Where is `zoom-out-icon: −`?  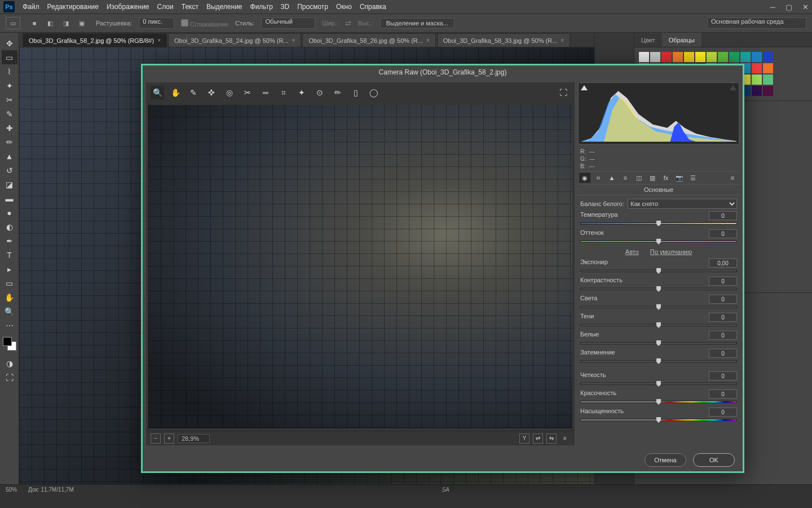
zoom-out-icon: − is located at coordinates (156, 439).